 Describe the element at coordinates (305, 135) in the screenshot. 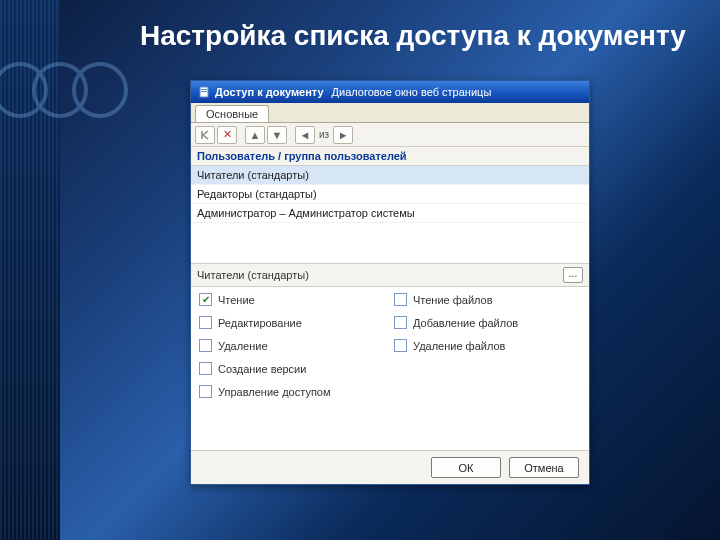

I see `nav-prev-button: ◄` at that location.